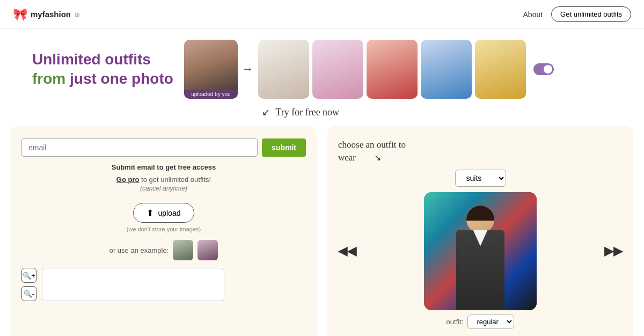 Image resolution: width=644 pixels, height=336 pixels. What do you see at coordinates (164, 188) in the screenshot?
I see `cancel-text: (cancel anytime)` at bounding box center [164, 188].